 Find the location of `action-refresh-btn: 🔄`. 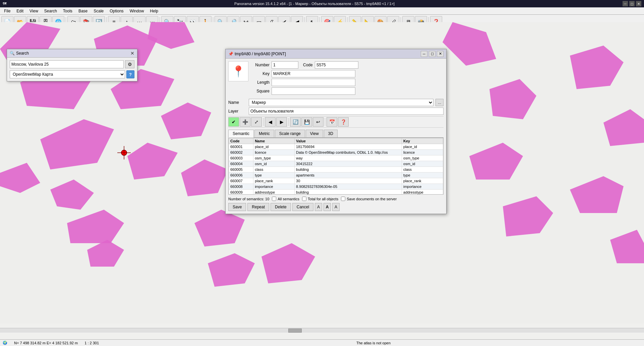

action-refresh-btn: 🔄 is located at coordinates (295, 122).